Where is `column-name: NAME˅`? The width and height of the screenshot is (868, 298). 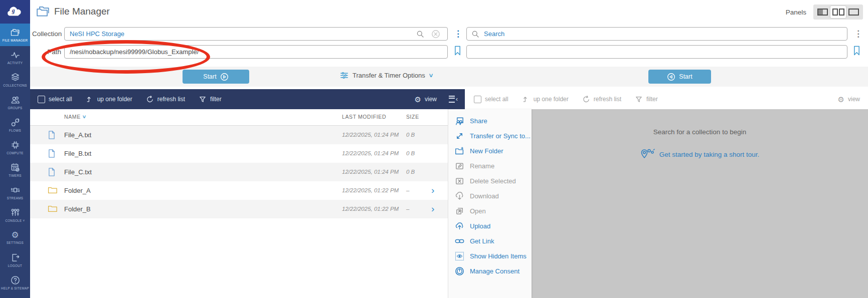
column-name: NAME˅ is located at coordinates (75, 117).